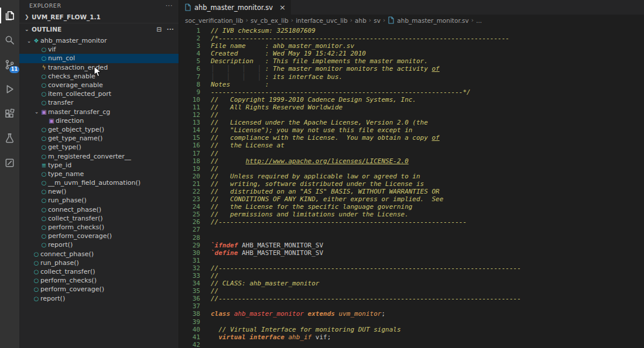  Describe the element at coordinates (99, 58) in the screenshot. I see `outline-item-num_col: ○num_col` at that location.